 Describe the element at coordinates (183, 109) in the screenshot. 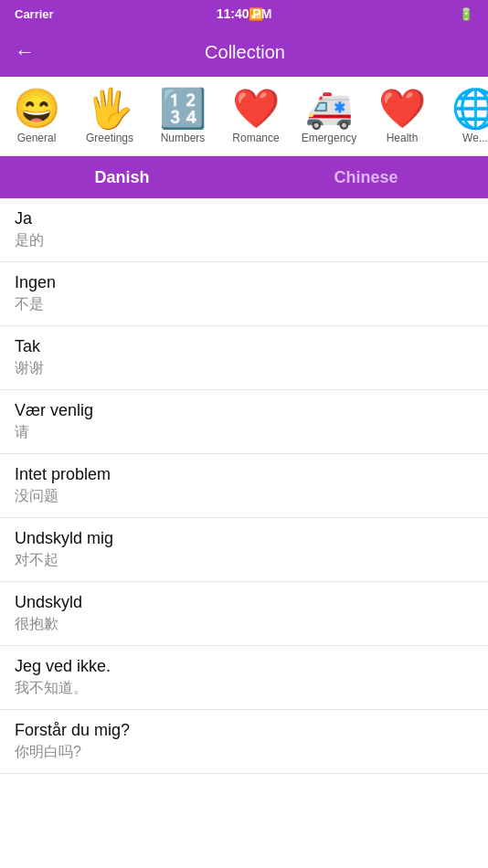

I see `numbers-icon: 🔢` at that location.